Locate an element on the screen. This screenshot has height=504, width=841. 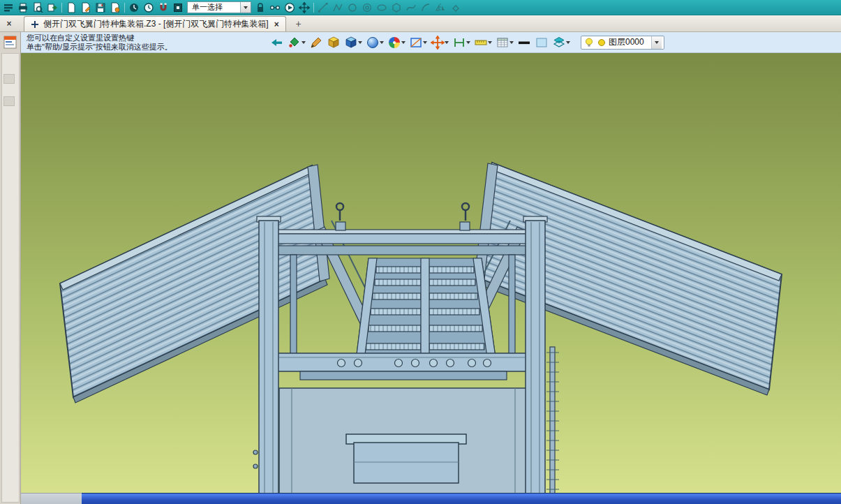
document-tab: 侧开门双飞翼门特种集装箱.Z3 - [侧开门双飞翼门特种集装箱] × is located at coordinates (155, 24).